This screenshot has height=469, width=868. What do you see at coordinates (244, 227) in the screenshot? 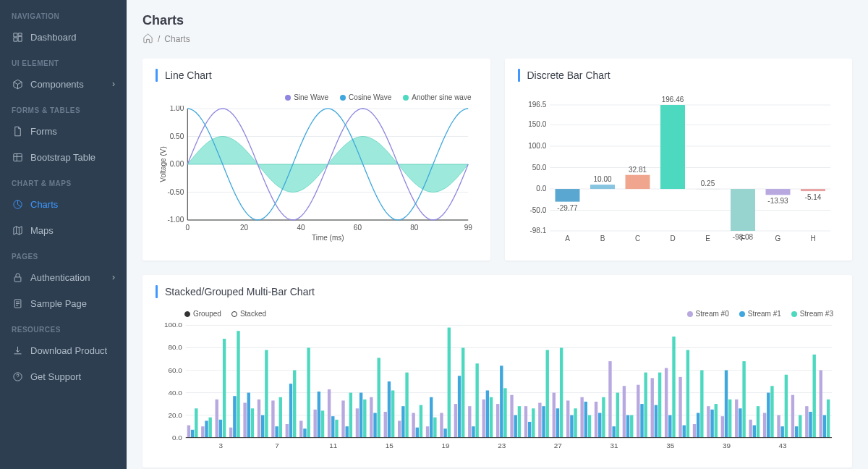
I see `svg-text: 20` at bounding box center [244, 227].